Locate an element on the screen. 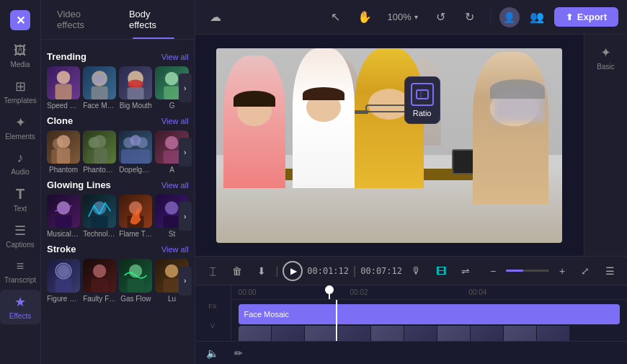  ruler-mark-2: 00:04 is located at coordinates (477, 293).